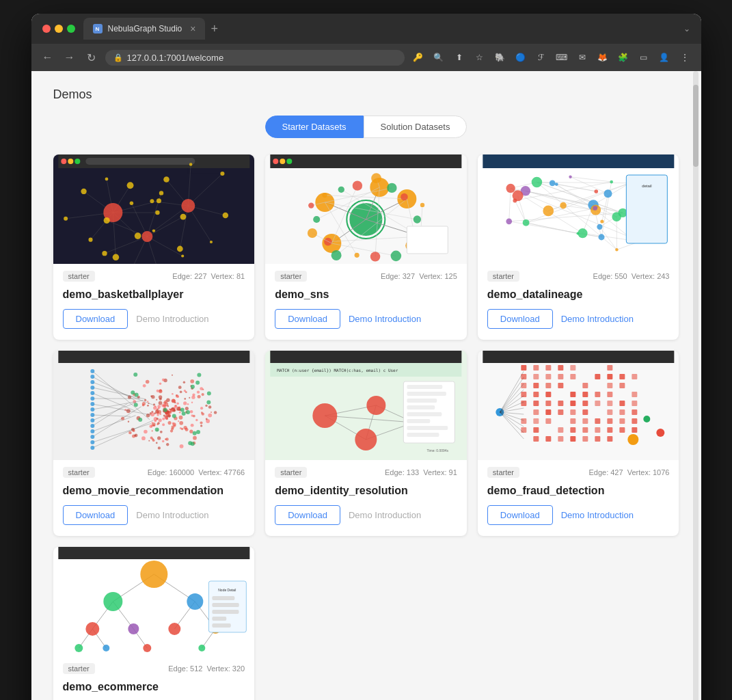 This screenshot has height=700, width=732. Describe the element at coordinates (696, 126) in the screenshot. I see `scrollbar-thumb` at that location.